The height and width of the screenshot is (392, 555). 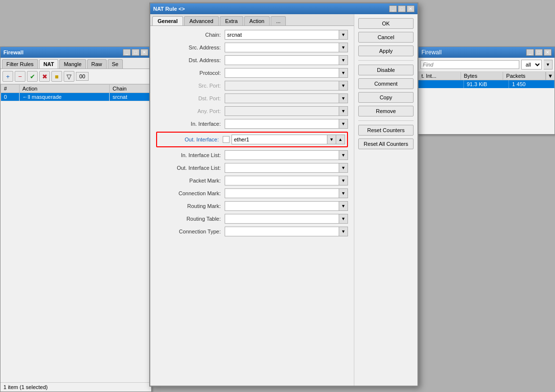 What do you see at coordinates (252, 47) in the screenshot?
I see `src-address-row: Src. Address: ▼` at bounding box center [252, 47].